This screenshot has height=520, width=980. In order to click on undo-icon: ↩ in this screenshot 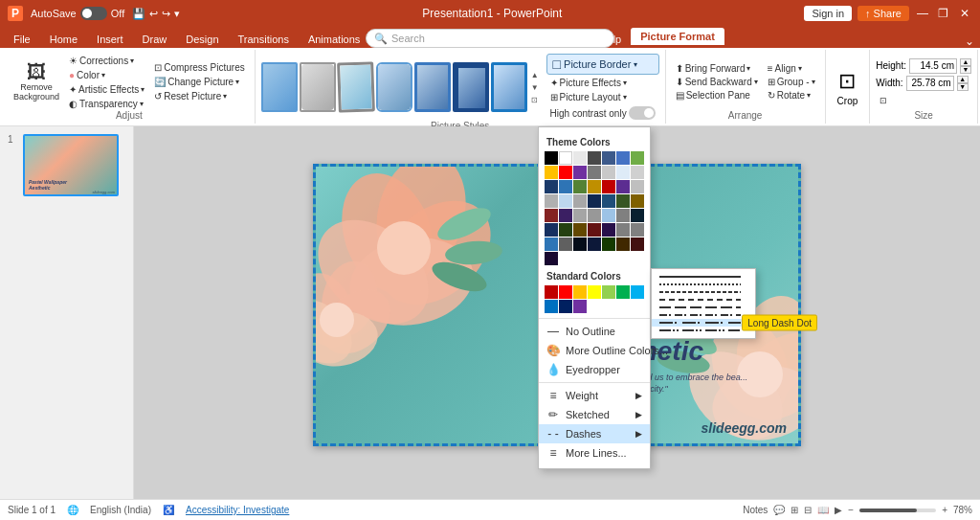, I will do `click(153, 13)`.